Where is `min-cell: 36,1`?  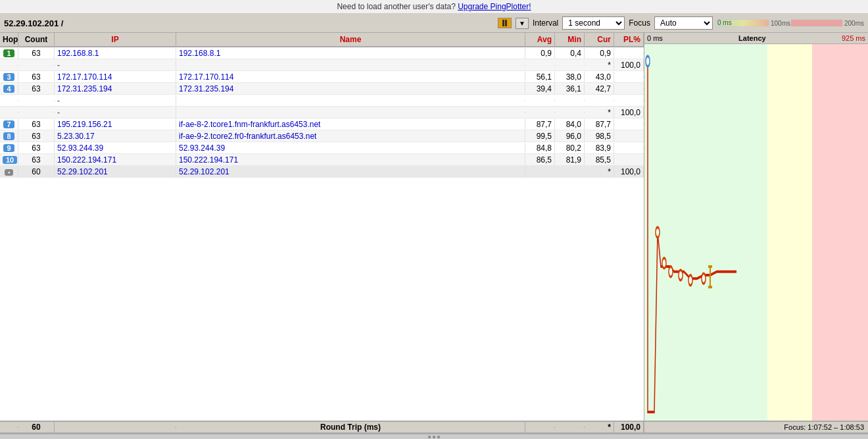 min-cell: 36,1 is located at coordinates (569, 89).